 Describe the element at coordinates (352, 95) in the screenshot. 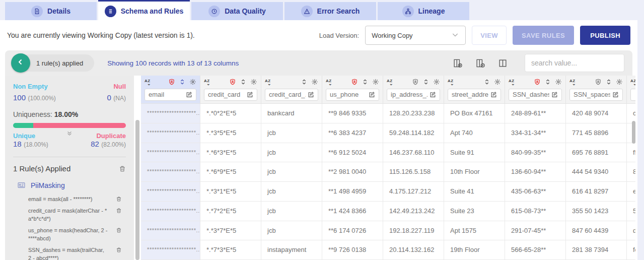

I see `column-name-input: us_phone` at that location.